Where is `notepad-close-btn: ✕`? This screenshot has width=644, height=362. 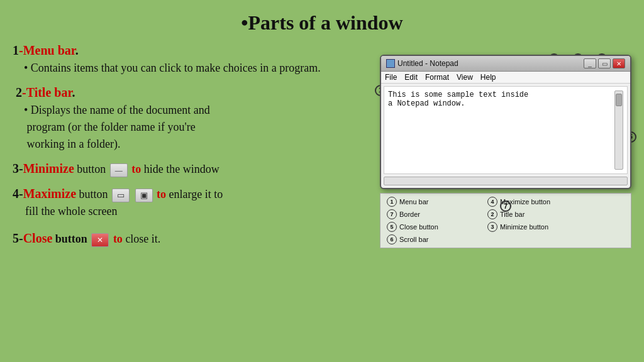
notepad-close-btn: ✕ is located at coordinates (619, 63).